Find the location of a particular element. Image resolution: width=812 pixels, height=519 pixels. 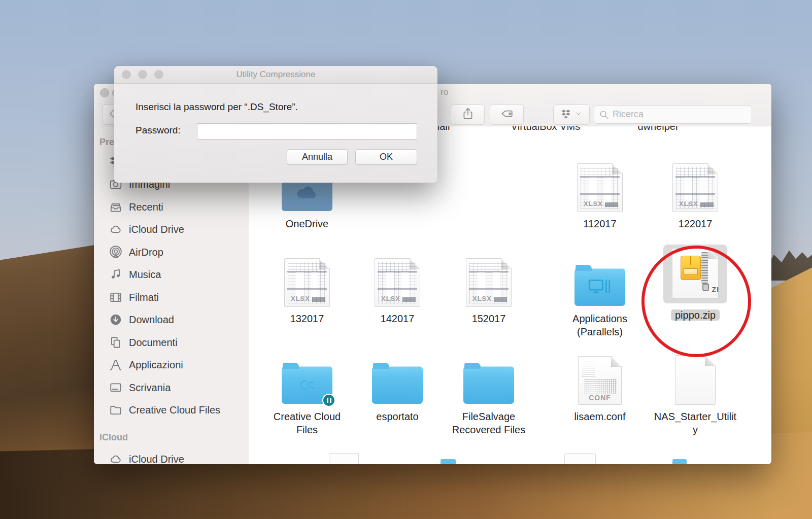

tag-icon is located at coordinates (507, 115).